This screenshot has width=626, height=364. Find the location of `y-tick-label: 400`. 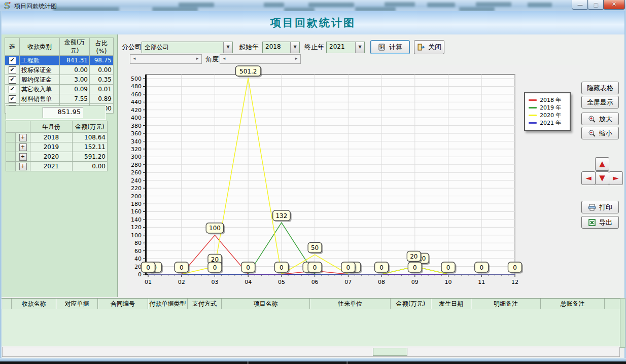

y-tick-label: 400 is located at coordinates (136, 118).